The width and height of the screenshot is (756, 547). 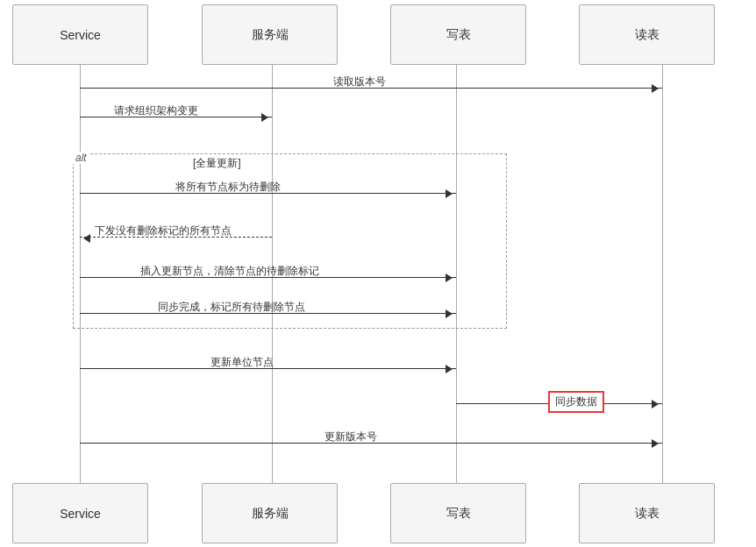 What do you see at coordinates (156, 110) in the screenshot?
I see `label-msg2: 请求组织架构变更` at bounding box center [156, 110].